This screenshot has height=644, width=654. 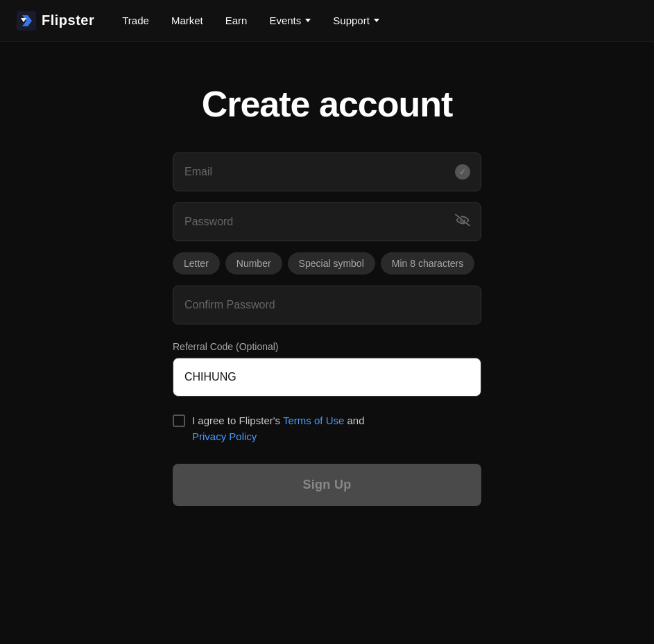 What do you see at coordinates (187, 21) in the screenshot?
I see `nav-link-market: Market` at bounding box center [187, 21].